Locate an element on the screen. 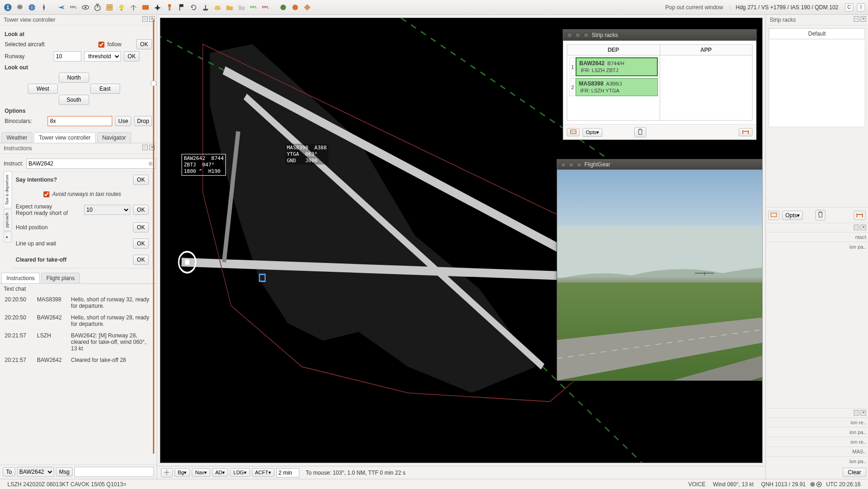  acft-button: ACFT▾ is located at coordinates (263, 472).